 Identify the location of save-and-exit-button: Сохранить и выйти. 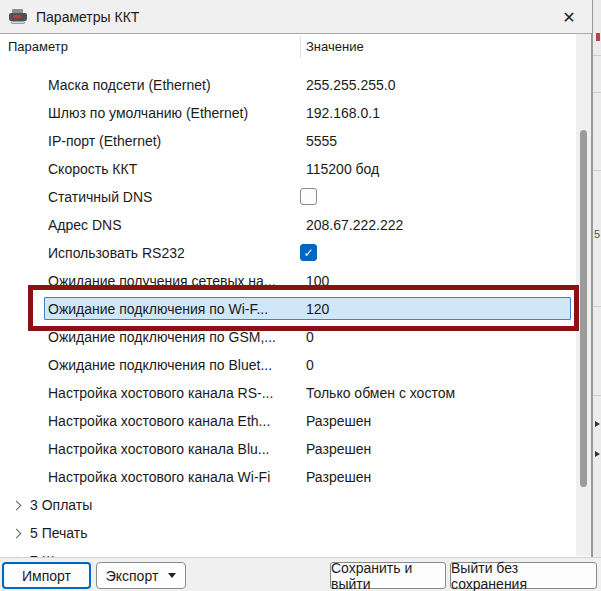
(388, 576).